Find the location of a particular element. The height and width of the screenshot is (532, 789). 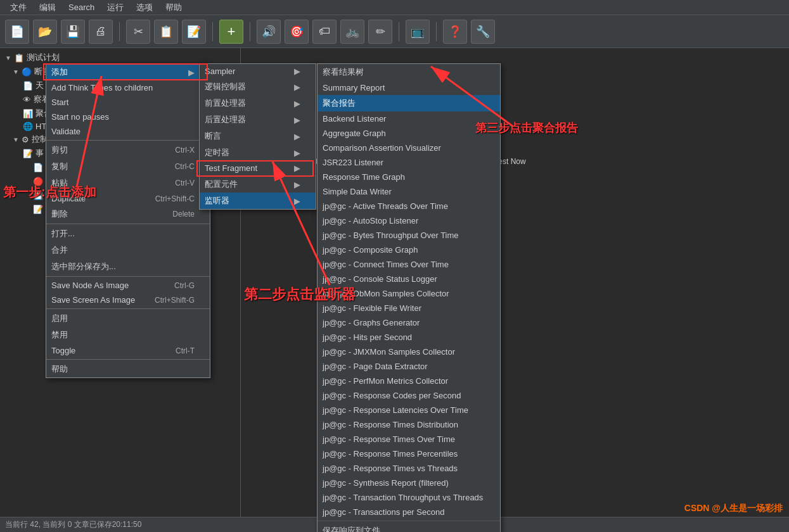

radio-stop-now: Stop Test Now is located at coordinates (497, 162).